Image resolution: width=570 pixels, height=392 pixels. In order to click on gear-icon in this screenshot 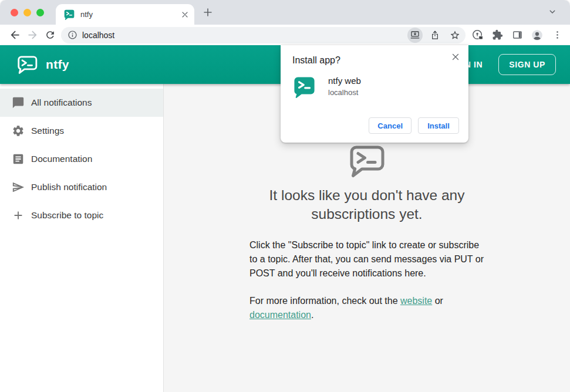, I will do `click(18, 131)`.